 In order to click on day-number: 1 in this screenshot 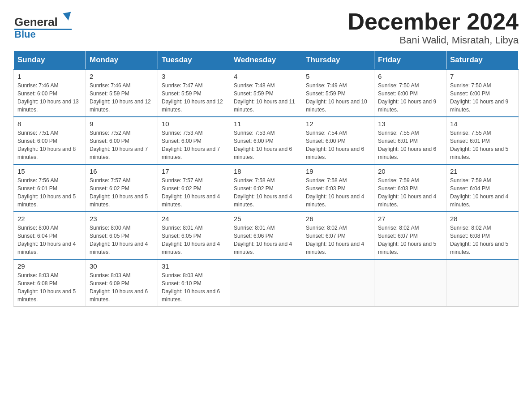, I will do `click(50, 76)`.